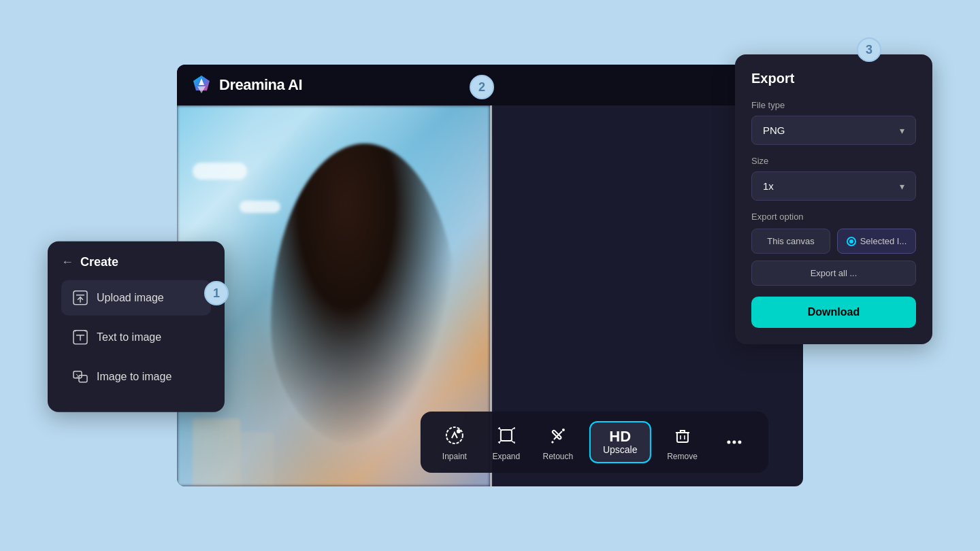 Image resolution: width=980 pixels, height=551 pixels. What do you see at coordinates (80, 298) in the screenshot?
I see `upload-image-icon` at bounding box center [80, 298].